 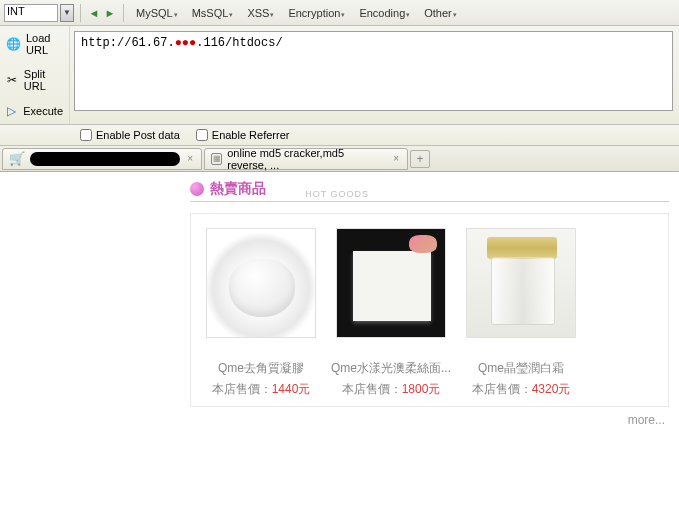 What do you see at coordinates (422, 389) in the screenshot?
I see `product-price: 1800元` at bounding box center [422, 389].